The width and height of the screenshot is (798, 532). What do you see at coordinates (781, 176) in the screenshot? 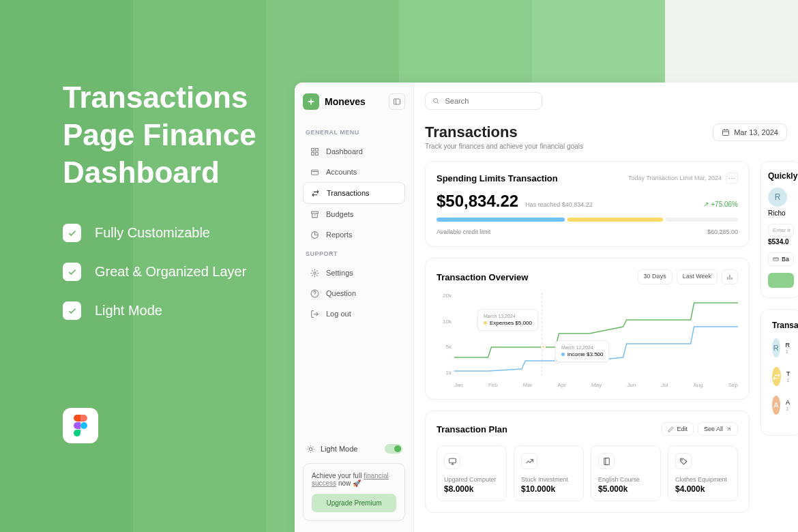
I see `quick-title: Quickly` at bounding box center [781, 176].